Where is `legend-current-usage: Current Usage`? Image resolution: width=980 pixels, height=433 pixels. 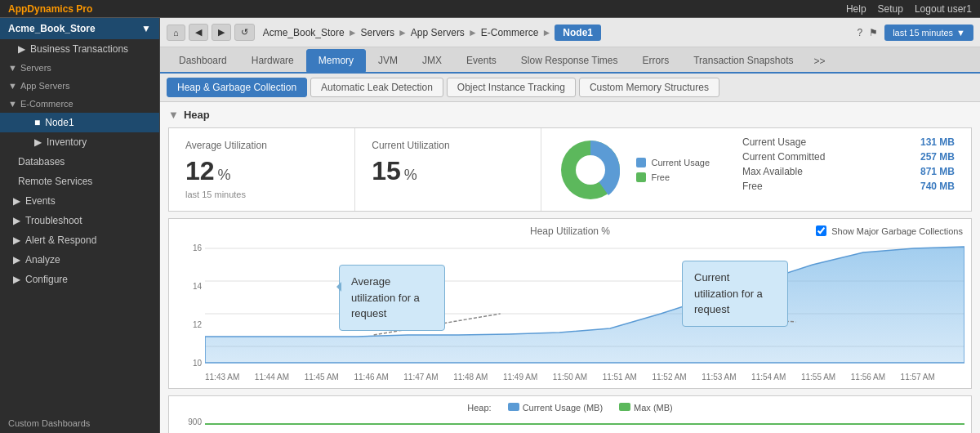
legend-current-usage: Current Usage is located at coordinates (673, 163).